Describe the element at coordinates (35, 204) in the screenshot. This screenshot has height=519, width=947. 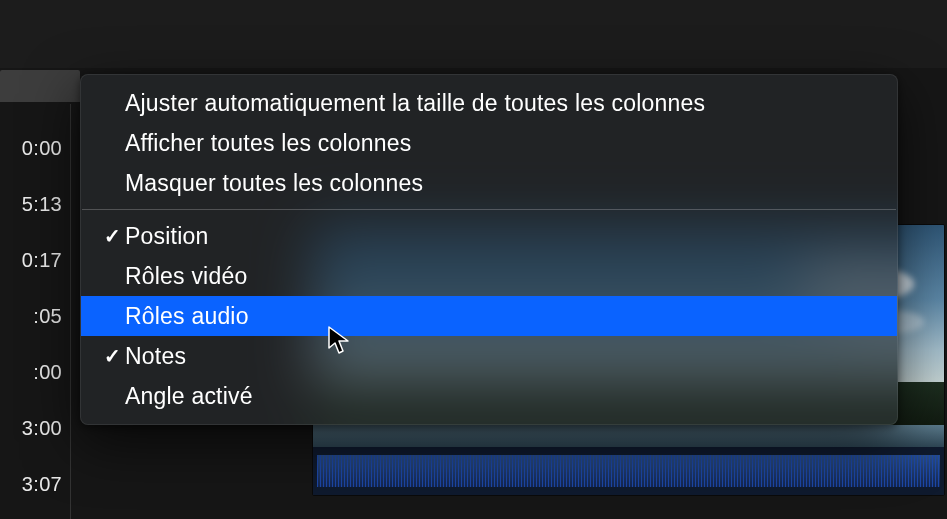
I see `timecode-cell: 5:13` at that location.